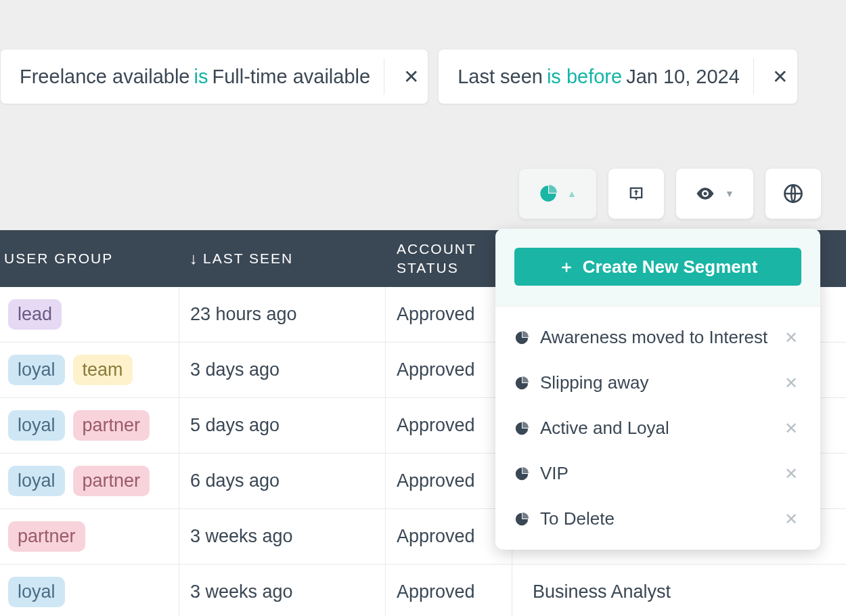 This screenshot has height=616, width=846. I want to click on globe-icon, so click(793, 194).